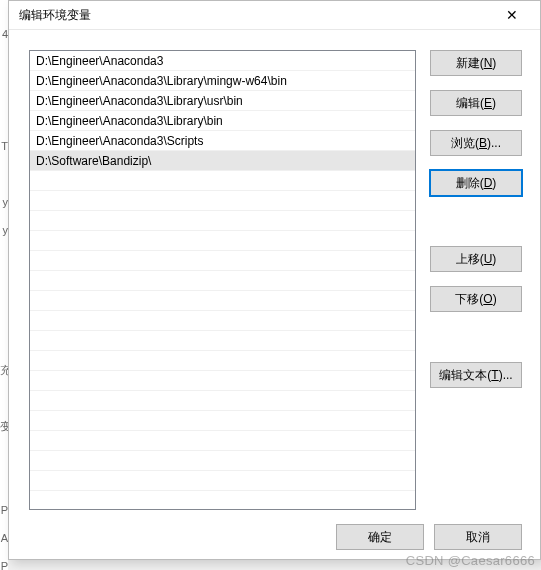 This screenshot has height=570, width=541. Describe the element at coordinates (470, 560) in the screenshot. I see `watermark: CSDN @Caesar6666` at that location.